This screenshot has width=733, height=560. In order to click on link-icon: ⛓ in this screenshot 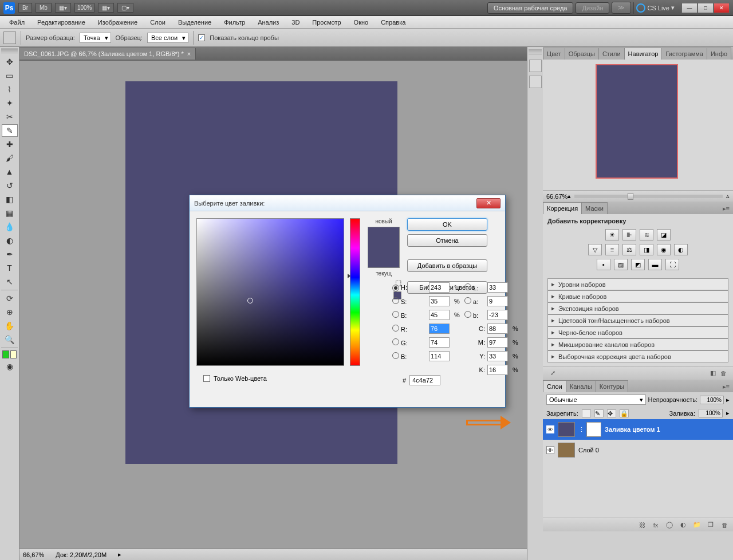, I will do `click(642, 525)`.